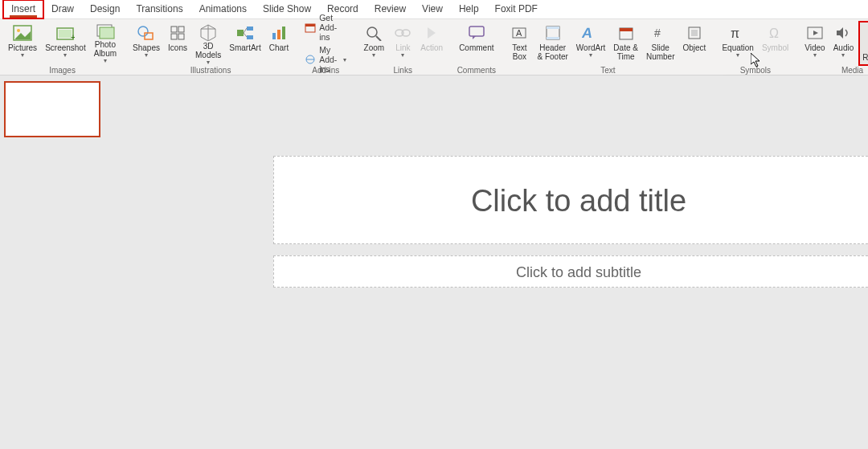 Image resolution: width=868 pixels, height=449 pixels. I want to click on tab-help: Help, so click(469, 10).